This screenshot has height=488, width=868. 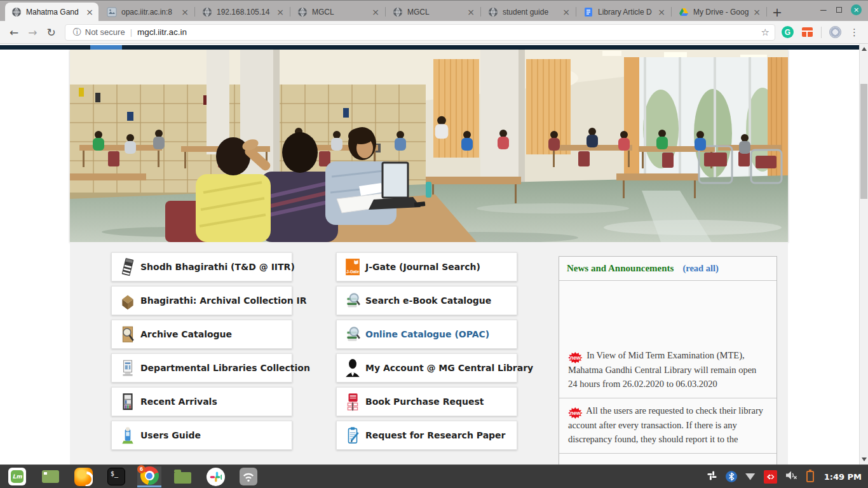 What do you see at coordinates (147, 11) in the screenshot?
I see `tab-opac: opac.iitr.ac.in:8 ×` at bounding box center [147, 11].